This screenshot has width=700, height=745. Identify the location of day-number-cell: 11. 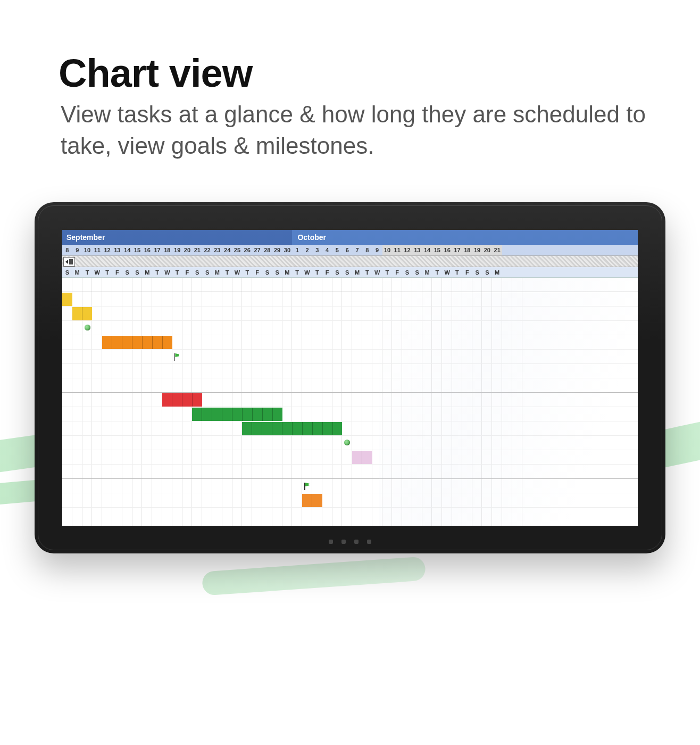
(97, 250).